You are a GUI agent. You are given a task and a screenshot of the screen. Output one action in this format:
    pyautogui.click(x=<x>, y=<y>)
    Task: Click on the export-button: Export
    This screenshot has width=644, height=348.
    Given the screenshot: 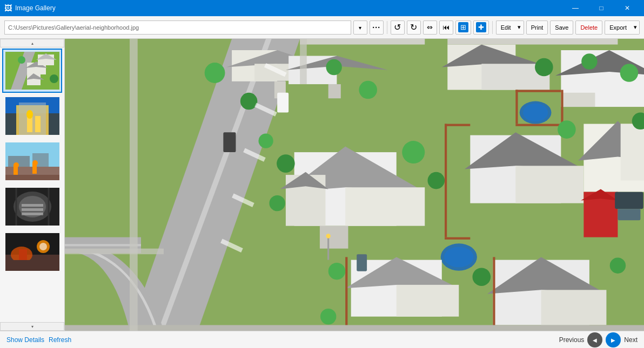 What is the action you would take?
    pyautogui.click(x=618, y=28)
    